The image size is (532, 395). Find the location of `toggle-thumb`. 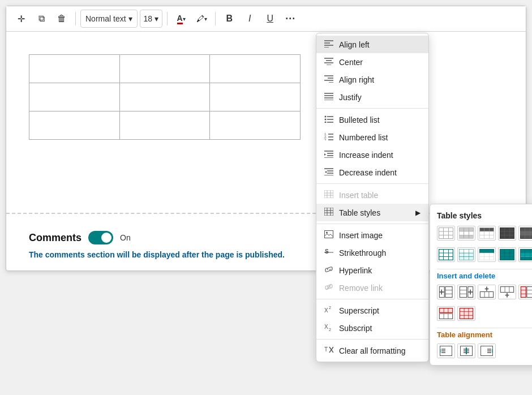

toggle-thumb is located at coordinates (106, 238).